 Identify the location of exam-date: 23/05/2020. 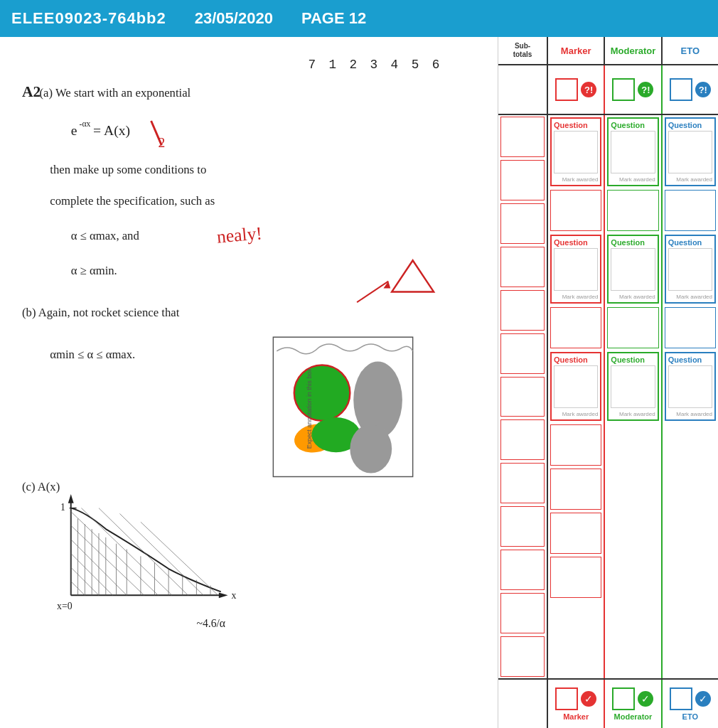
(234, 18).